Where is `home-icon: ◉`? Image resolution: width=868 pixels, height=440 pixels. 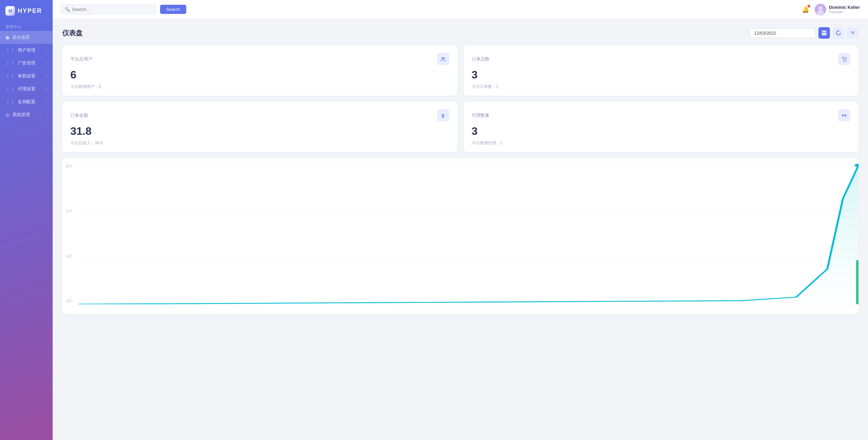
home-icon: ◉ is located at coordinates (7, 37).